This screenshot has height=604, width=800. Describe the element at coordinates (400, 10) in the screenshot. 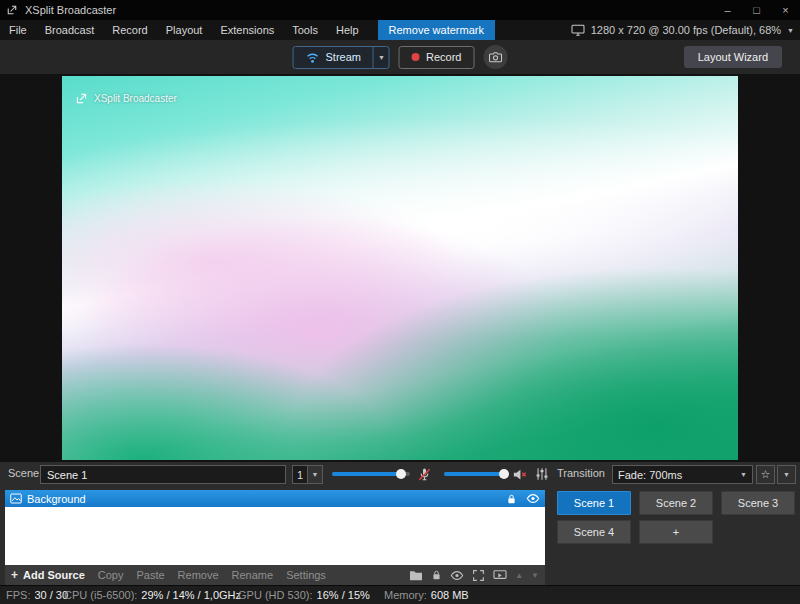

I see `titlebar: XSplit Broadcaster – □ ×` at that location.